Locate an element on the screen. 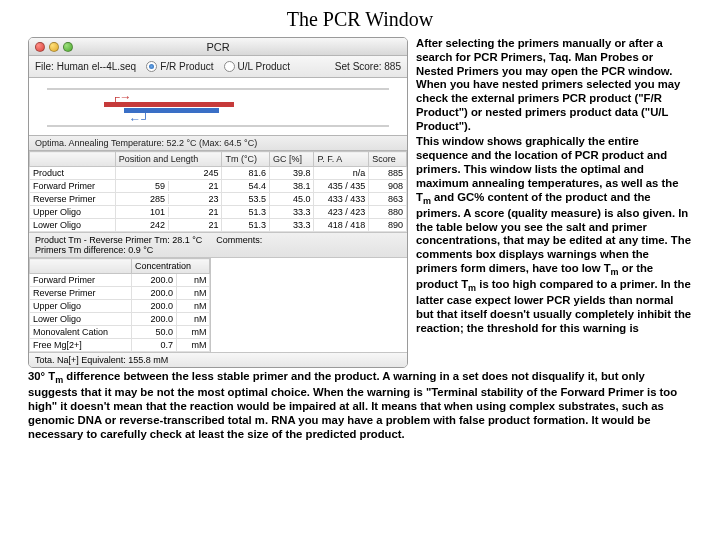 The height and width of the screenshot is (540, 720). radio-ul-label: U/L Product is located at coordinates (264, 66).